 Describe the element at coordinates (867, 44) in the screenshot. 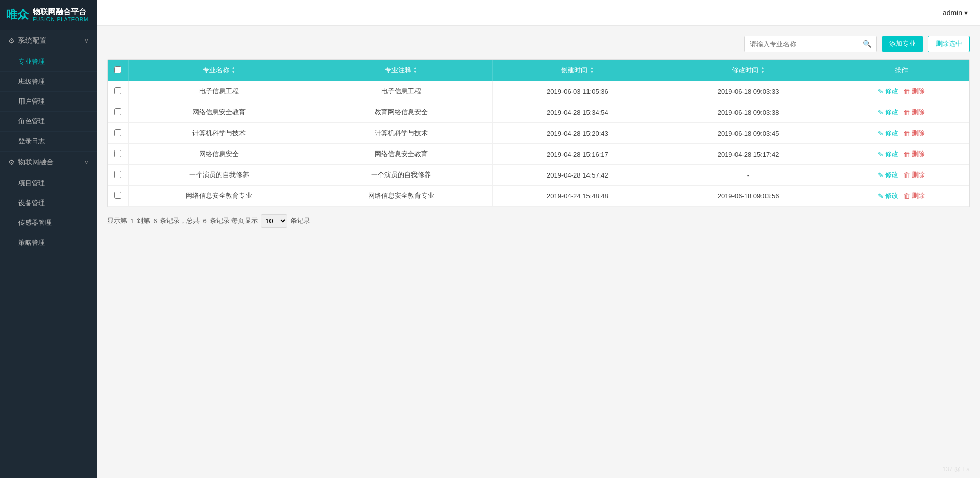

I see `search-button: 🔍` at that location.